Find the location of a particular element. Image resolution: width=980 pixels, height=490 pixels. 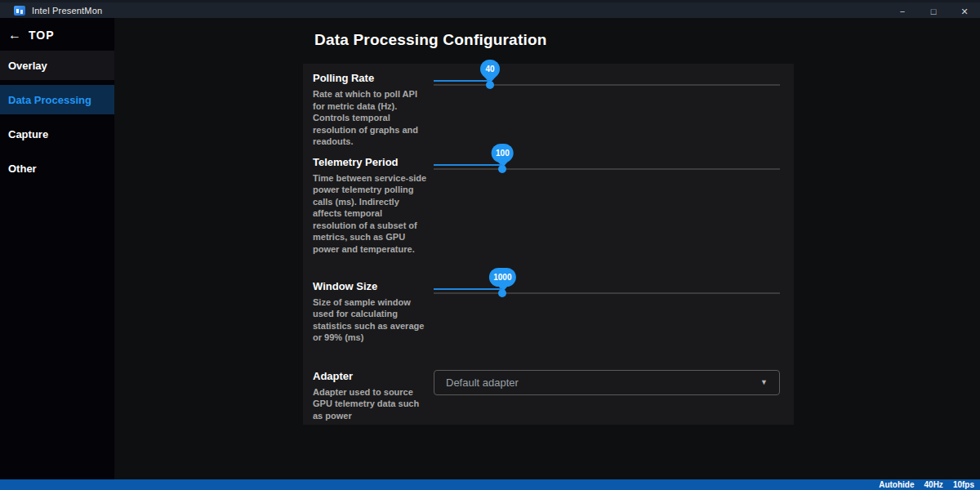

setting-name: Telemetry Period is located at coordinates (370, 162).